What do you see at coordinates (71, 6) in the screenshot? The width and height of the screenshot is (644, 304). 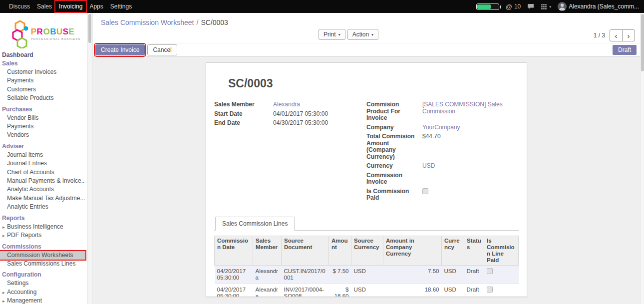 I see `menu-invoicing: Invoicing` at bounding box center [71, 6].